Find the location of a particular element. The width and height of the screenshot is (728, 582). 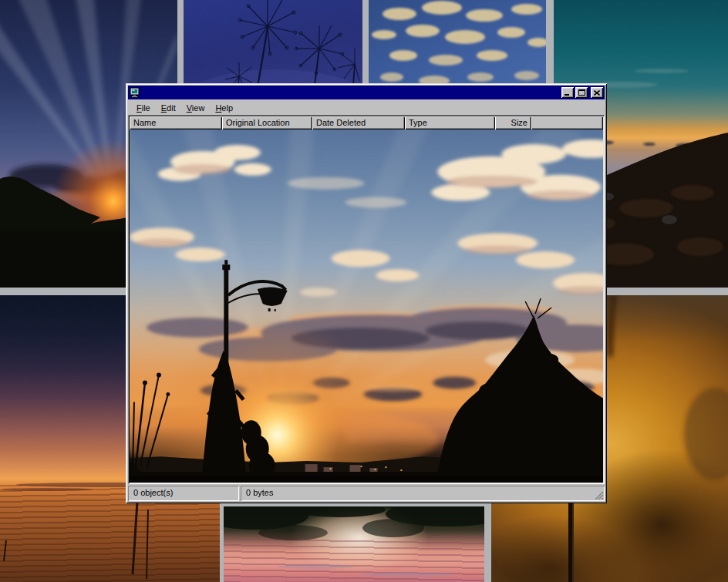

resize-grip-icon is located at coordinates (598, 495).